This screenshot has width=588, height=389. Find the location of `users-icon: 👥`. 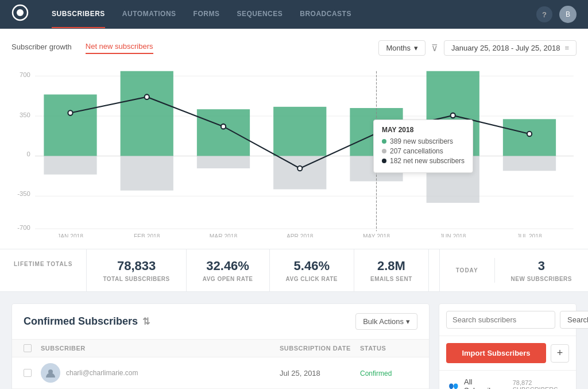

users-icon: 👥 is located at coordinates (454, 385).